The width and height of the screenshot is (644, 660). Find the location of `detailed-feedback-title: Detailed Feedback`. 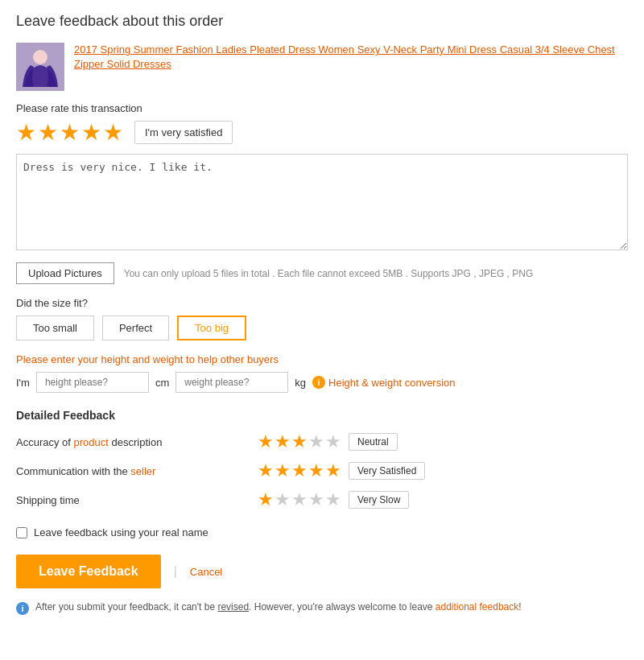

detailed-feedback-title: Detailed Feedback is located at coordinates (322, 415).